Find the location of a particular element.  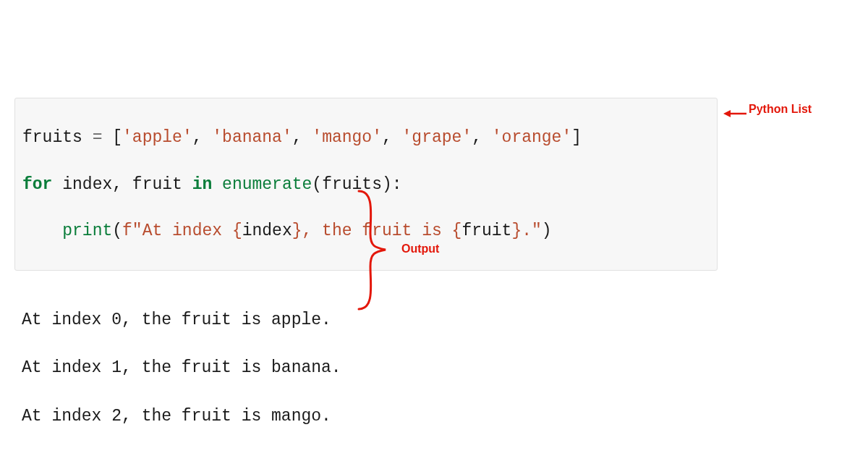

indent is located at coordinates (42, 231).